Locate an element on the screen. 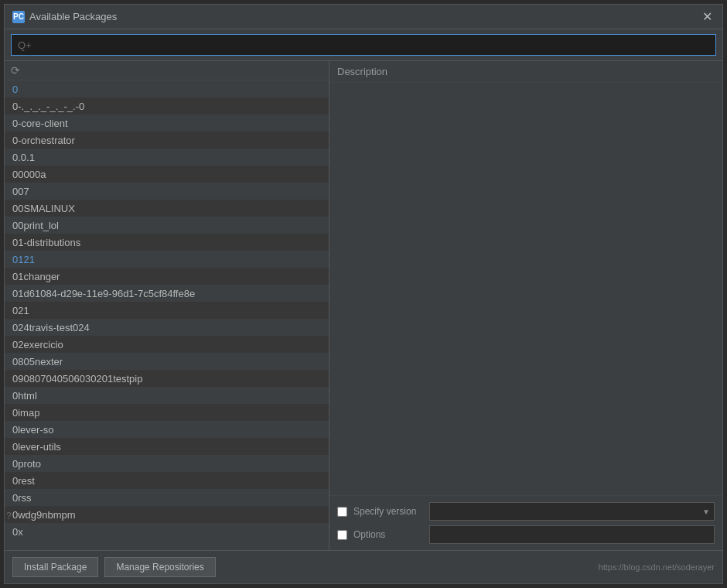  list-item: 090807040506030201testpip is located at coordinates (167, 378).